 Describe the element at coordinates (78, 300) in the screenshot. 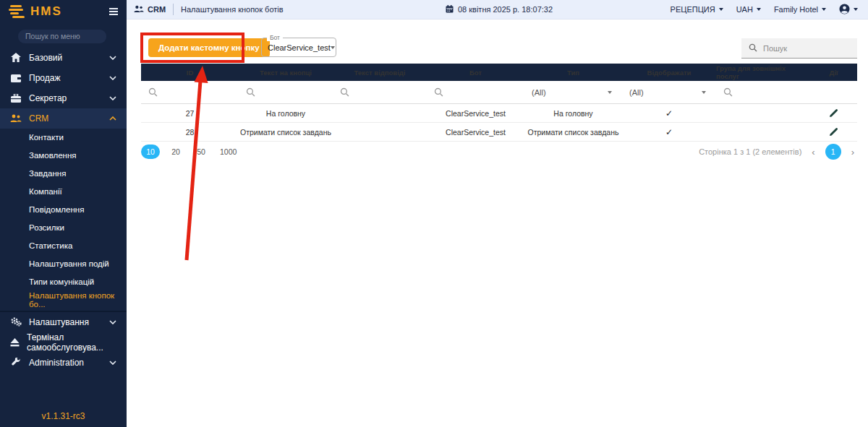

I see `subitem-label: Налаштування кнопок бо...` at that location.